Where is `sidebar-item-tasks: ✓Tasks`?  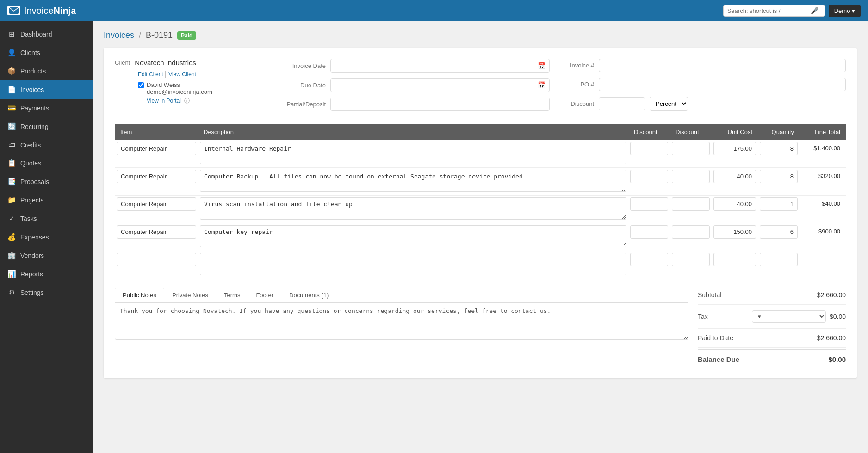 sidebar-item-tasks: ✓Tasks is located at coordinates (46, 219).